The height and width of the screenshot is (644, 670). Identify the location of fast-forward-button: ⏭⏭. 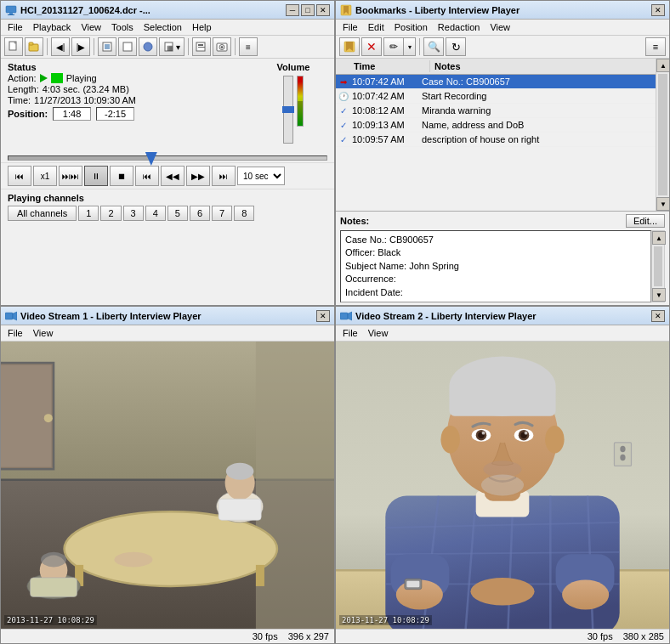
(71, 176).